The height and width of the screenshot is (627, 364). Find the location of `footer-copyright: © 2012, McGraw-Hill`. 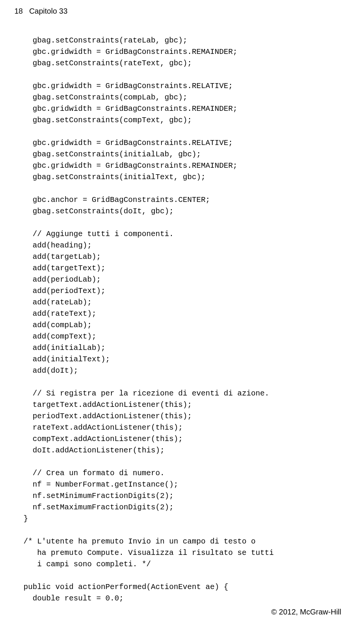

footer-copyright: © 2012, McGraw-Hill is located at coordinates (306, 612).